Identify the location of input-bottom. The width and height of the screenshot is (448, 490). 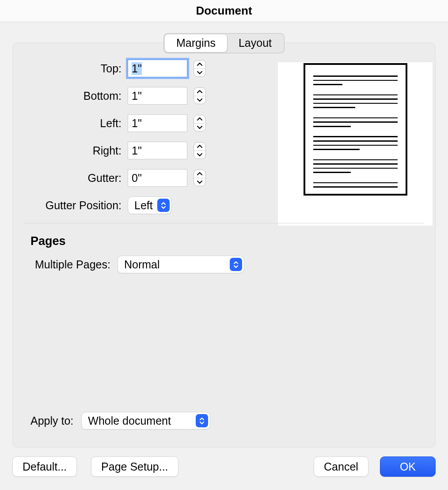
(157, 96).